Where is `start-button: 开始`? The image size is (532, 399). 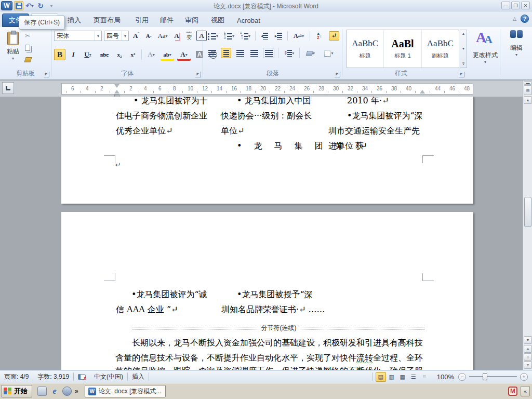
start-button: 开始 is located at coordinates (17, 391).